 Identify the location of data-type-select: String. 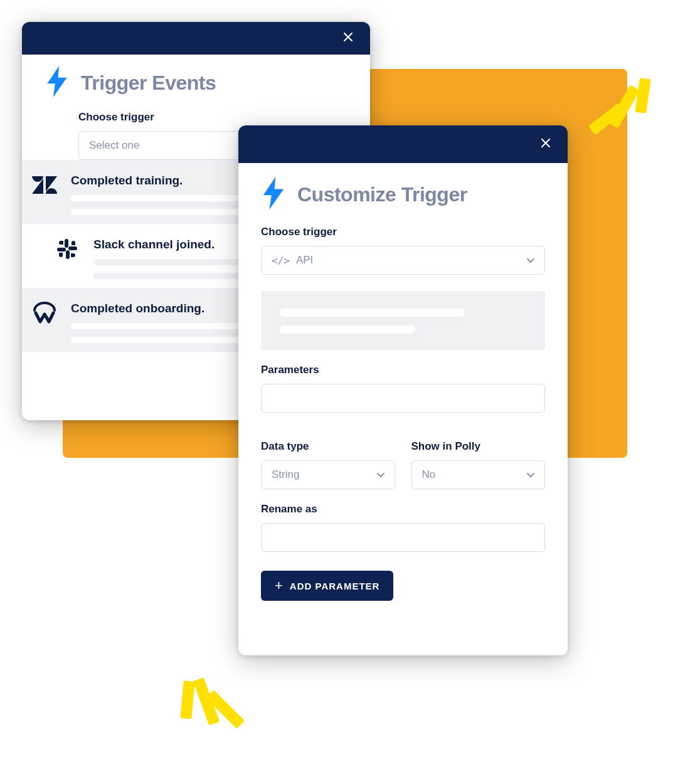
(328, 475).